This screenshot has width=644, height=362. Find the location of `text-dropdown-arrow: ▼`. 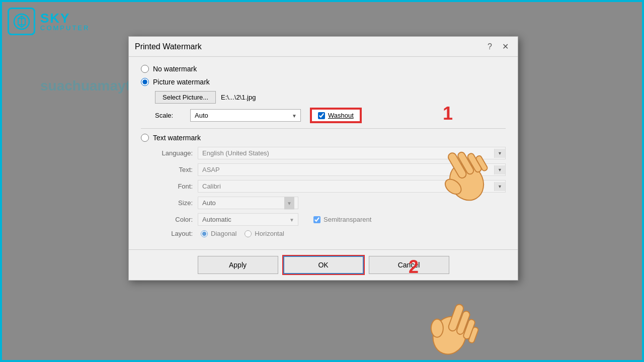

text-dropdown-arrow: ▼ is located at coordinates (500, 170).